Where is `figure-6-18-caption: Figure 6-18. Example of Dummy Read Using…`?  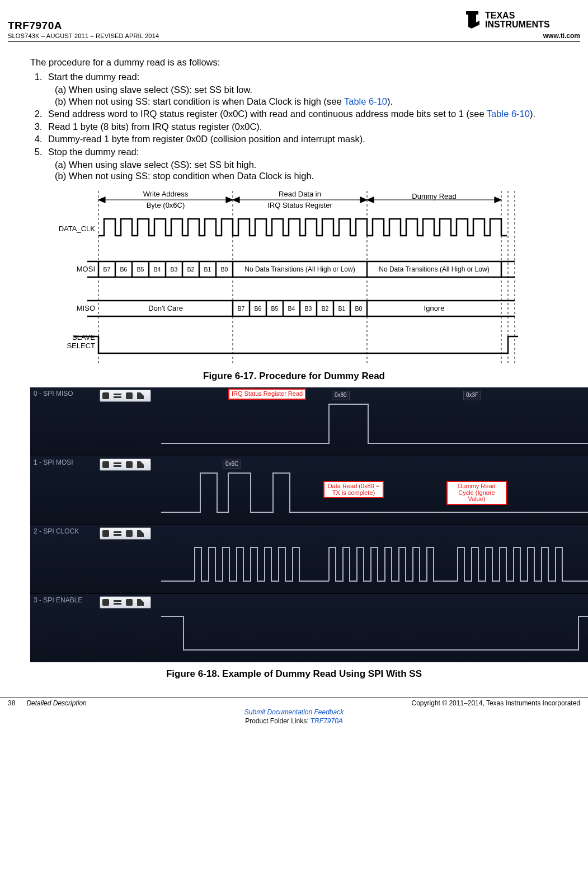 figure-6-18-caption: Figure 6-18. Example of Dummy Read Using… is located at coordinates (294, 674).